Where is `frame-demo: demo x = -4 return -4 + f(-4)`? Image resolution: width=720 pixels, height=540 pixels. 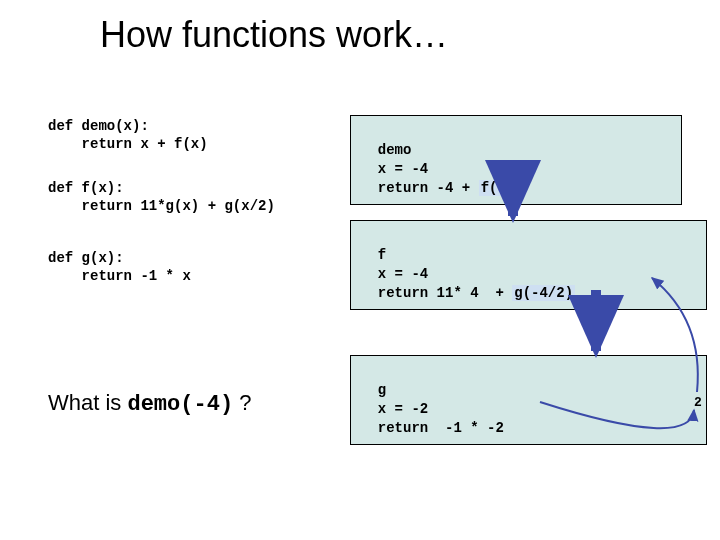 frame-demo: demo x = -4 return -4 + f(-4) is located at coordinates (516, 160).